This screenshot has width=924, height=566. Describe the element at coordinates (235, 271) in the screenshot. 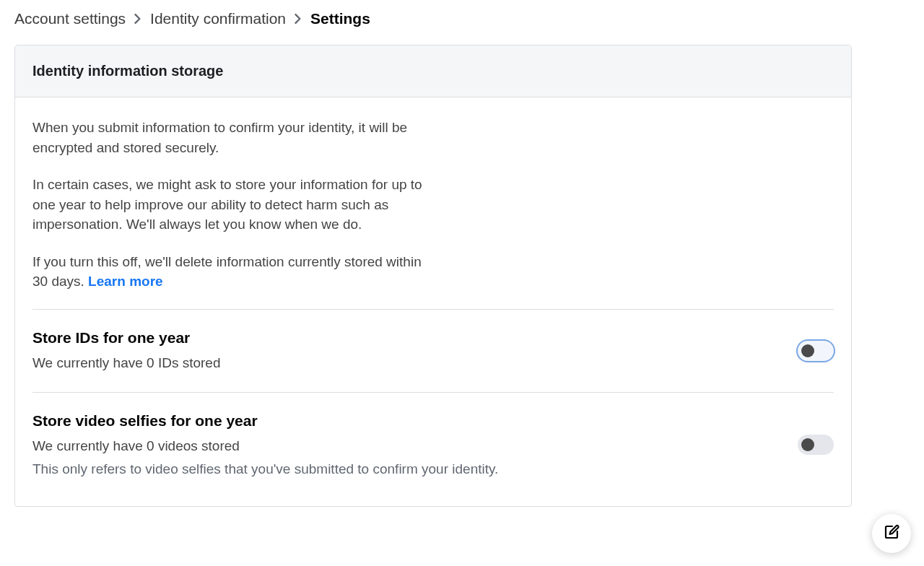

I see `panel-description-3: If you turn this off, we'll delete infor…` at that location.